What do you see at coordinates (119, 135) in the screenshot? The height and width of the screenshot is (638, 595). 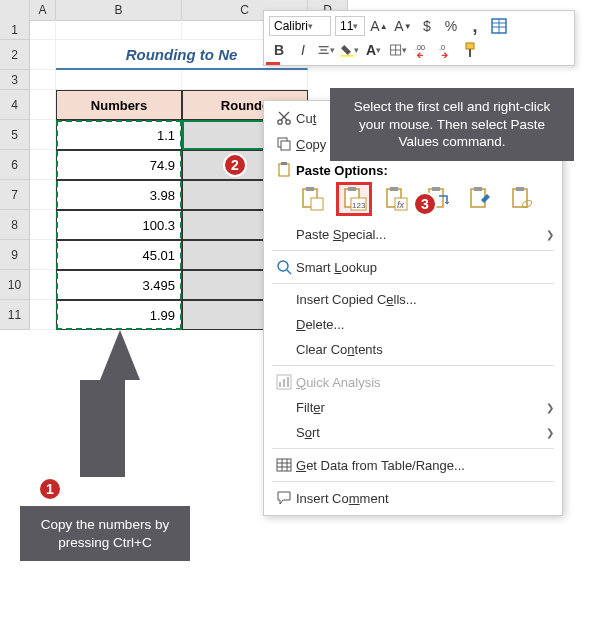 I see `cell-B5: 1.1` at bounding box center [119, 135].